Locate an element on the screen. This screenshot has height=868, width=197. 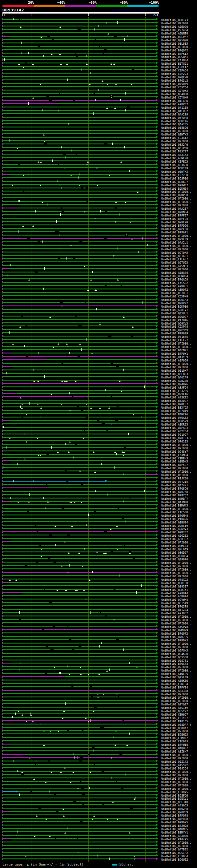
hit-label: UniRef100_B7PVB4 is located at coordinates (174, 687).